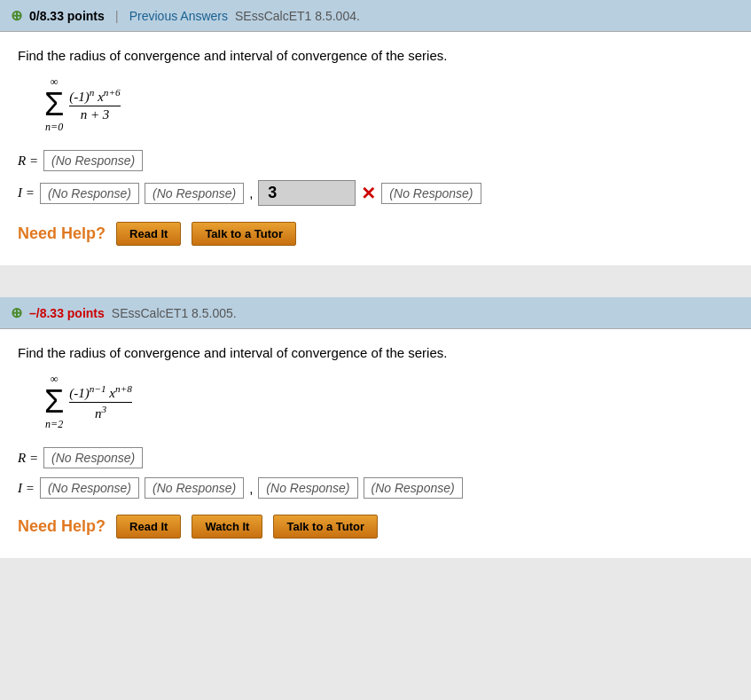  I want to click on ref-1: SEssCalcET1 8.5.004., so click(298, 16).